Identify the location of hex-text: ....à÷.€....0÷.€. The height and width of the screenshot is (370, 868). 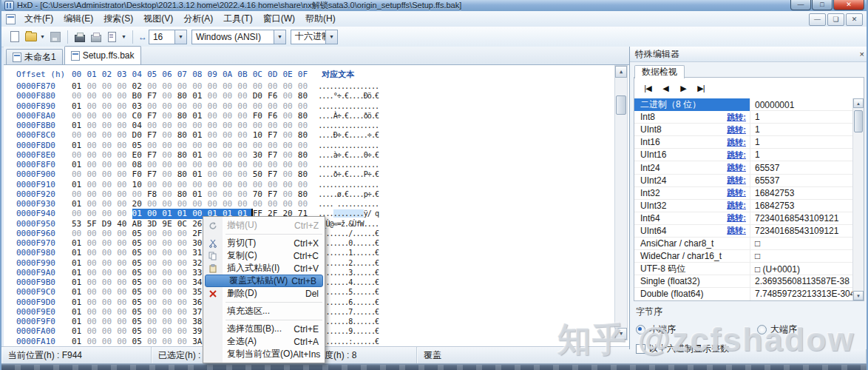
(348, 155).